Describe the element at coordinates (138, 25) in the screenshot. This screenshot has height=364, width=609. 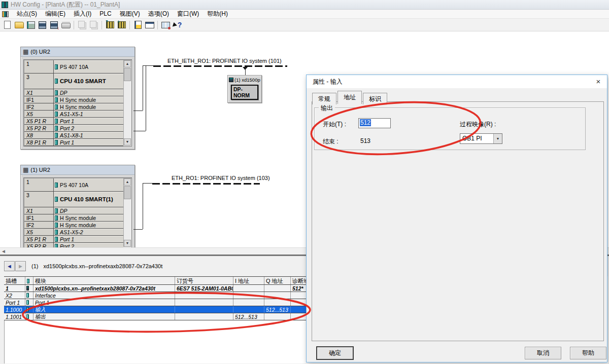
I see `catalog-icon` at that location.